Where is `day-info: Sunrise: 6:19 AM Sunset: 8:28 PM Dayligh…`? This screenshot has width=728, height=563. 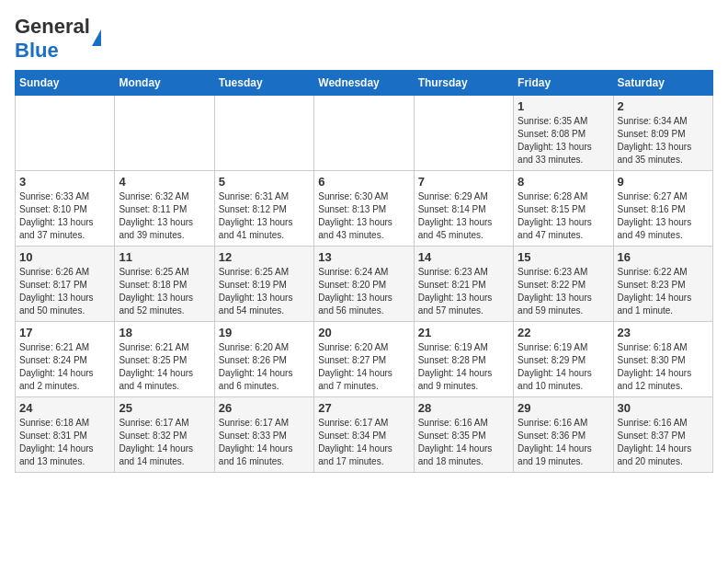 day-info: Sunrise: 6:19 AM Sunset: 8:28 PM Dayligh… is located at coordinates (463, 367).